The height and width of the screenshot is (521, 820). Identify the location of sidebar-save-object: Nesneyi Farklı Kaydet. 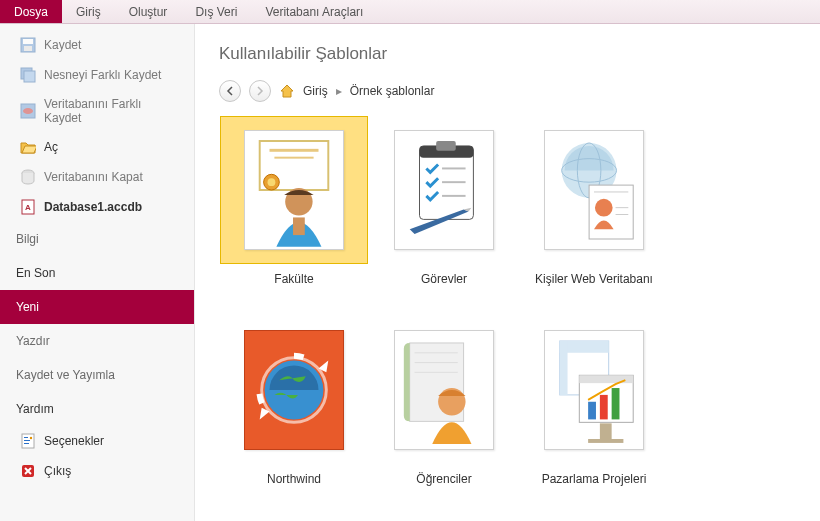
(97, 75).